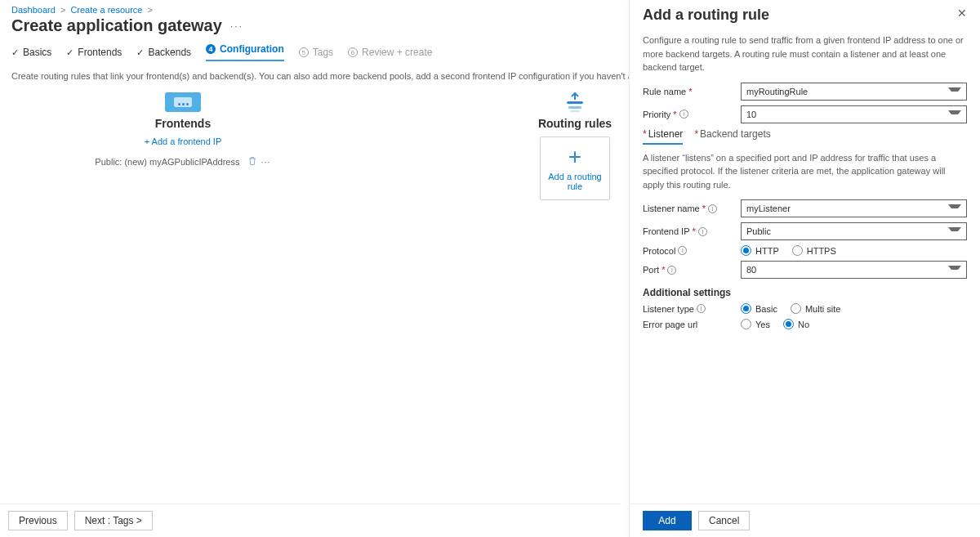 This screenshot has width=980, height=537. What do you see at coordinates (33, 10) in the screenshot?
I see `breadcrumb-dashboard: Dashboard` at bounding box center [33, 10].